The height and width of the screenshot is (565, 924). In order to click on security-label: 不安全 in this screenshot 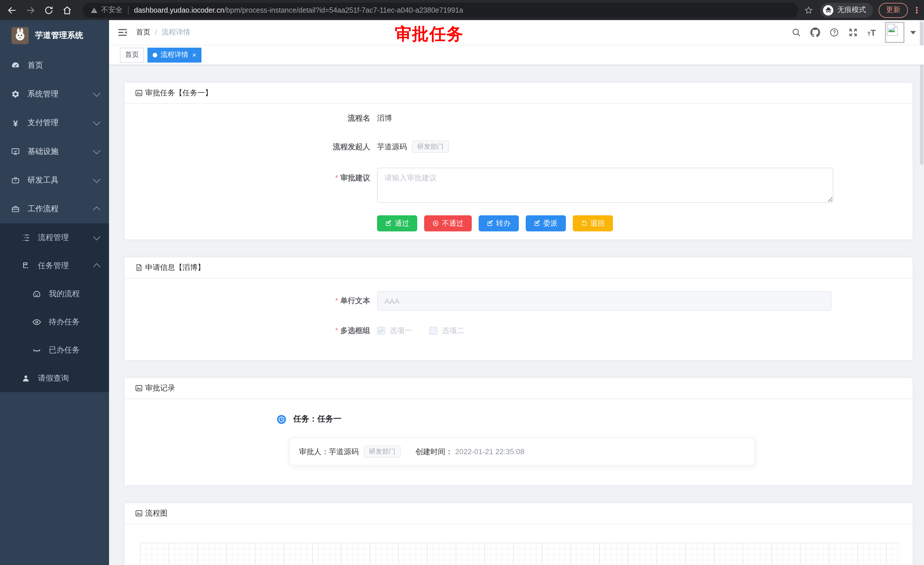, I will do `click(112, 10)`.